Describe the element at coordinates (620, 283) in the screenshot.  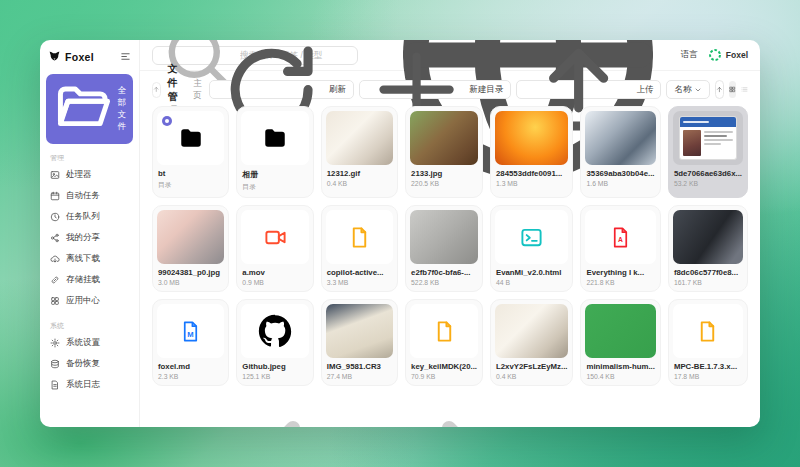
I see `file-size: 221.8 KB` at that location.